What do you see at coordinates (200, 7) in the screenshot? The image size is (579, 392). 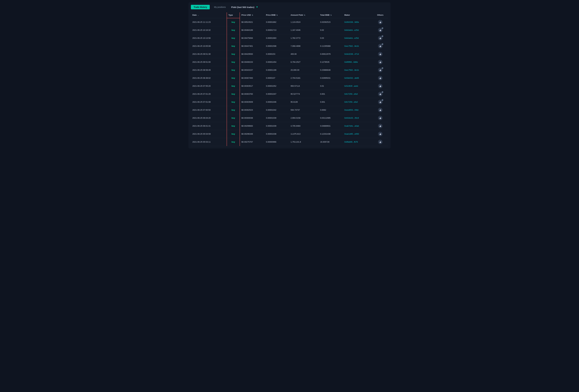 I see `trade-history-tab: Trade History` at bounding box center [200, 7].